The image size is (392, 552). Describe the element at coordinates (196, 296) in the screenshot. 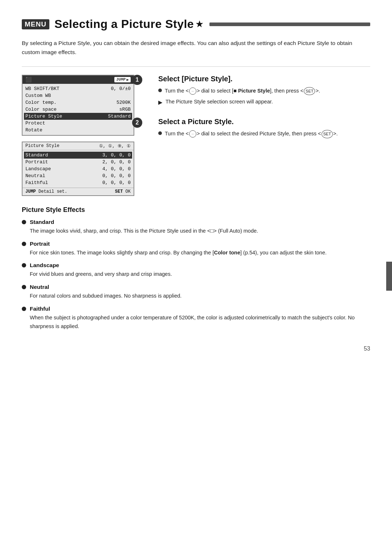

I see `effect-desc-neutral: For natural colors and subdued images. N…` at that location.